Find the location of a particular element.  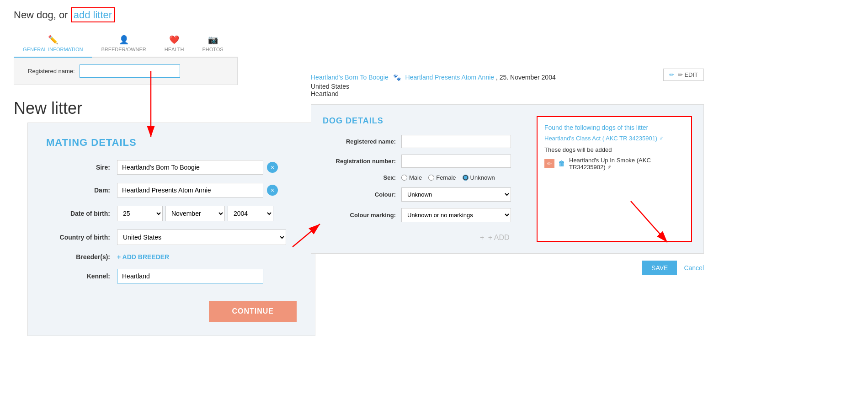

camera-icon: 📷 is located at coordinates (213, 40).